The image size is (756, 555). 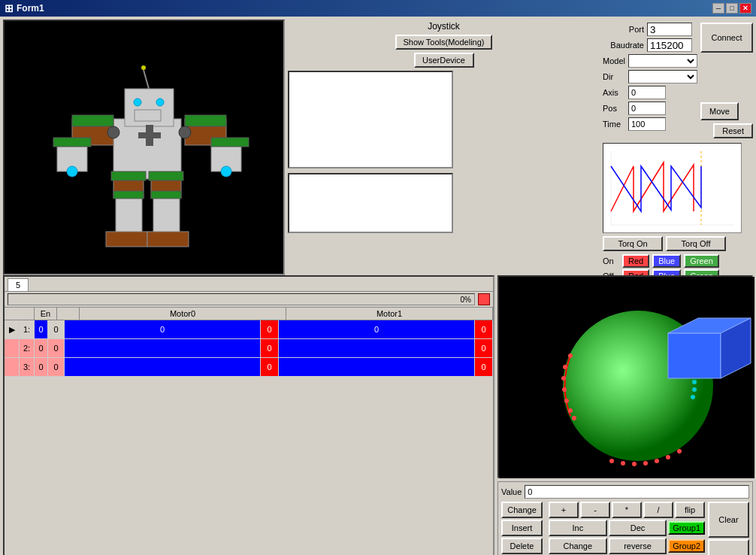 I want to click on col-header-motor1: Motor1, so click(x=389, y=314).